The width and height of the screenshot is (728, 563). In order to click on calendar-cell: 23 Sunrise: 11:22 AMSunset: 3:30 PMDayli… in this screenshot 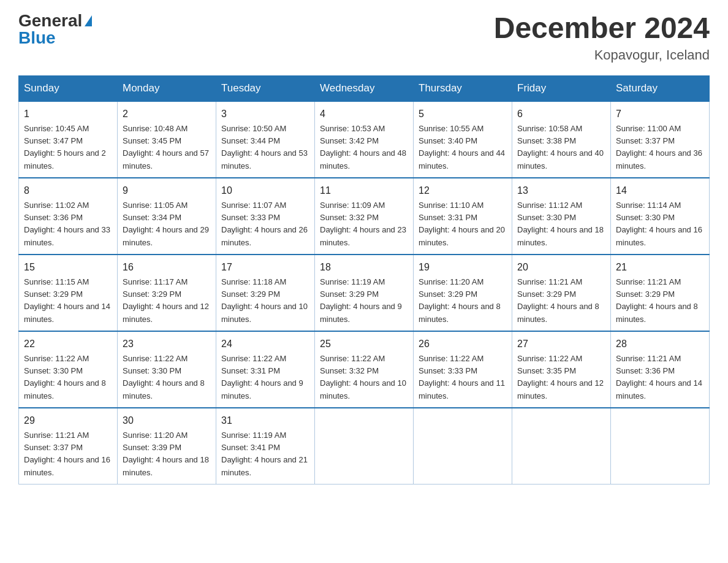, I will do `click(167, 369)`.